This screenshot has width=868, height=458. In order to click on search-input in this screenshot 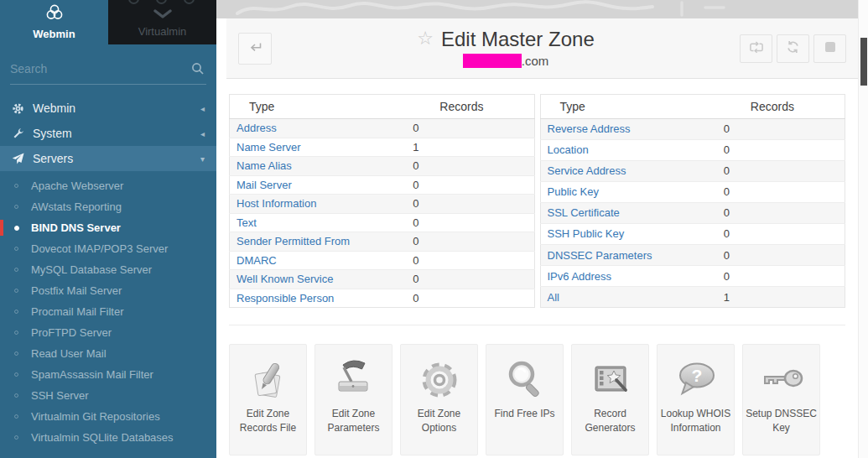, I will do `click(100, 69)`.